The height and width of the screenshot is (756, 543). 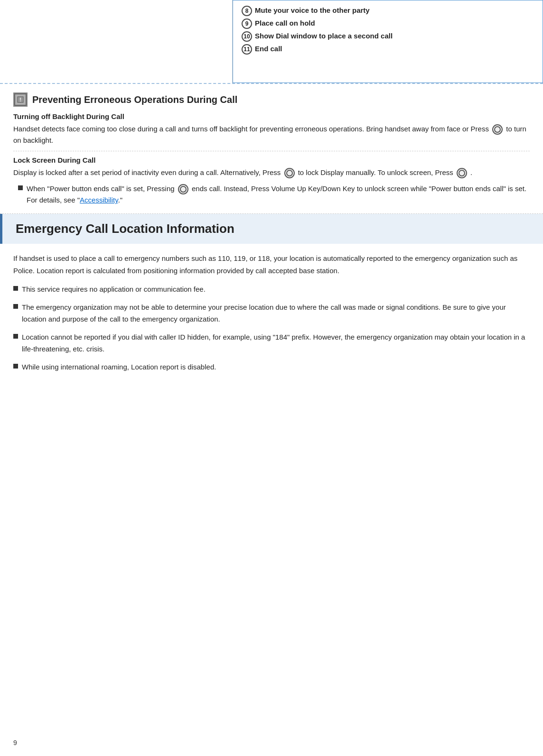 I want to click on list-item-label: Place call on hold, so click(x=285, y=24).